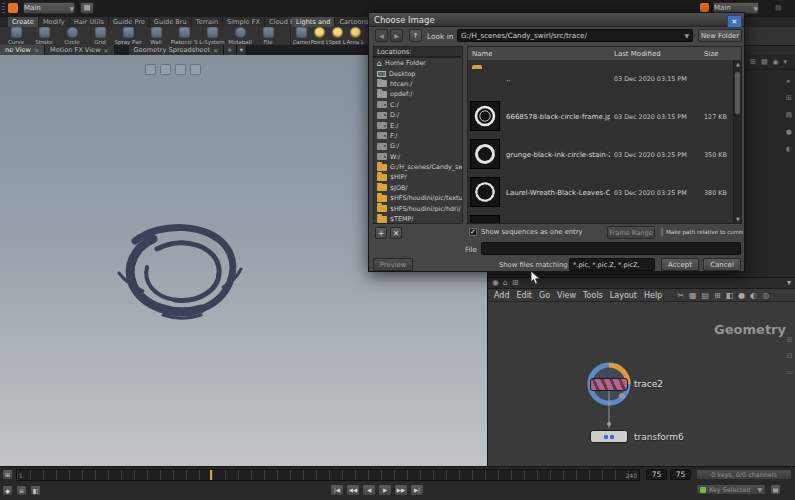 The height and width of the screenshot is (500, 795). Describe the element at coordinates (54, 22) in the screenshot. I see `shelf-tab: Modify` at that location.